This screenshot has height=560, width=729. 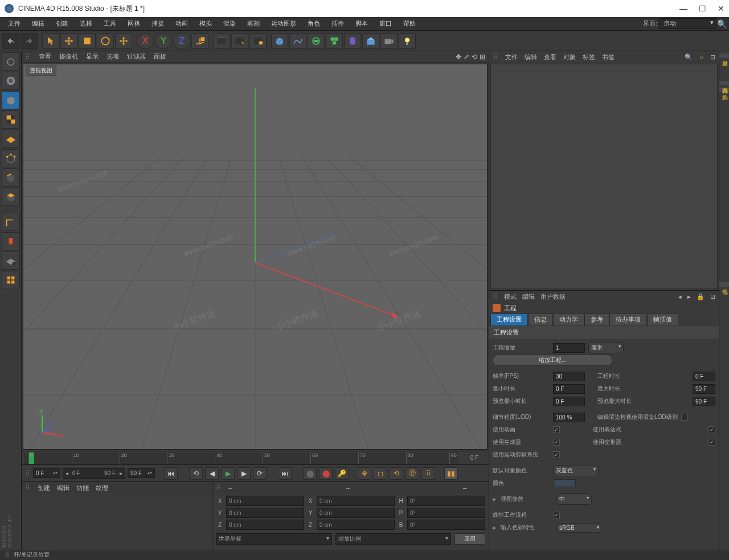 What do you see at coordinates (721, 9) in the screenshot?
I see `close-button: ✕` at bounding box center [721, 9].